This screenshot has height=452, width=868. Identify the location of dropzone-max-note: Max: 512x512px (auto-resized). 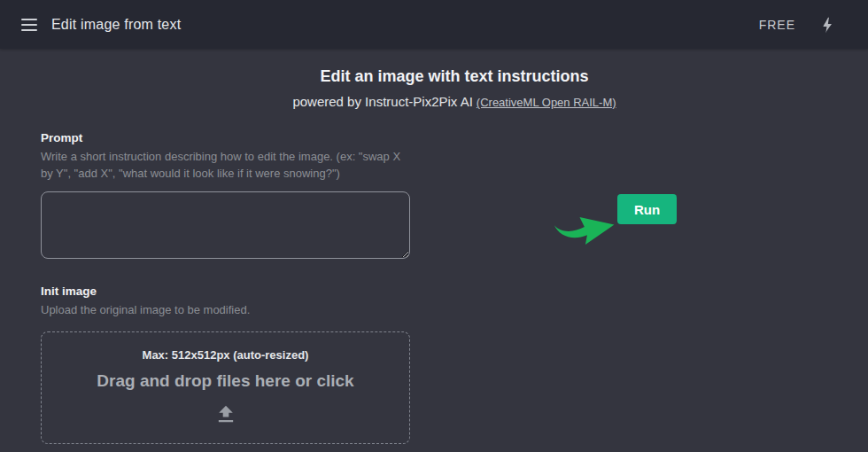
(226, 355).